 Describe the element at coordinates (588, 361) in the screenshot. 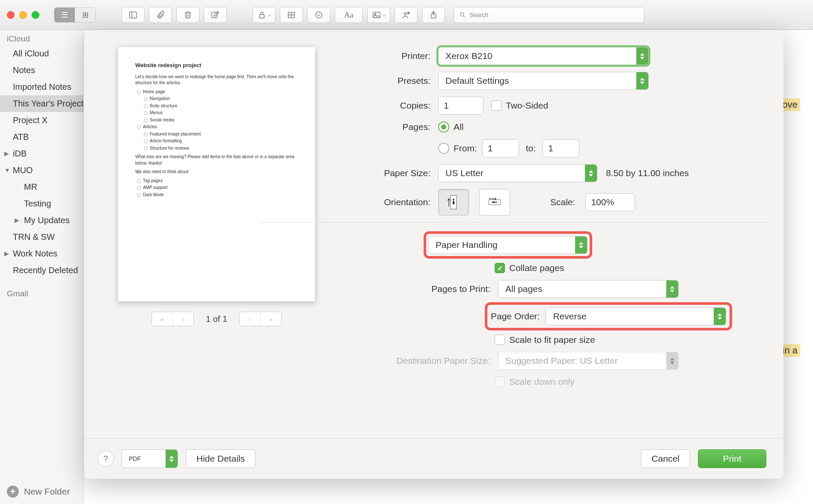

I see `dest-paper-select: Suggested Paper: US Letter` at that location.